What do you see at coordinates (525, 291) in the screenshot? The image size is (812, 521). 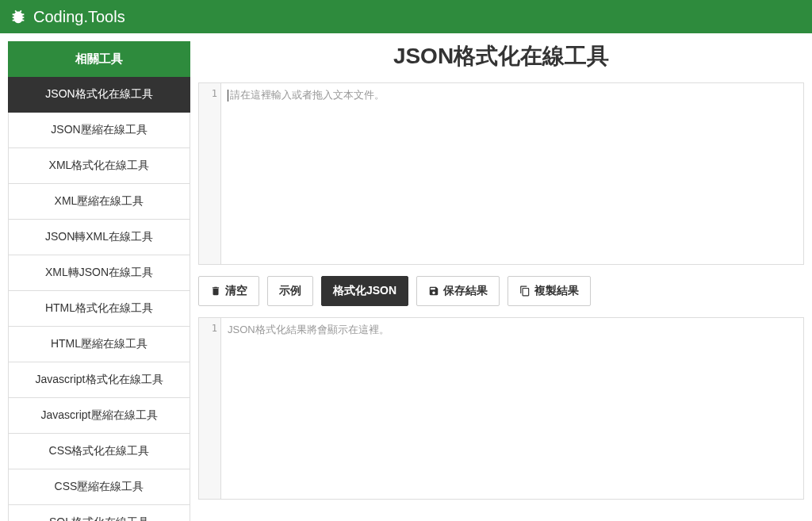 I see `copy-icon` at bounding box center [525, 291].